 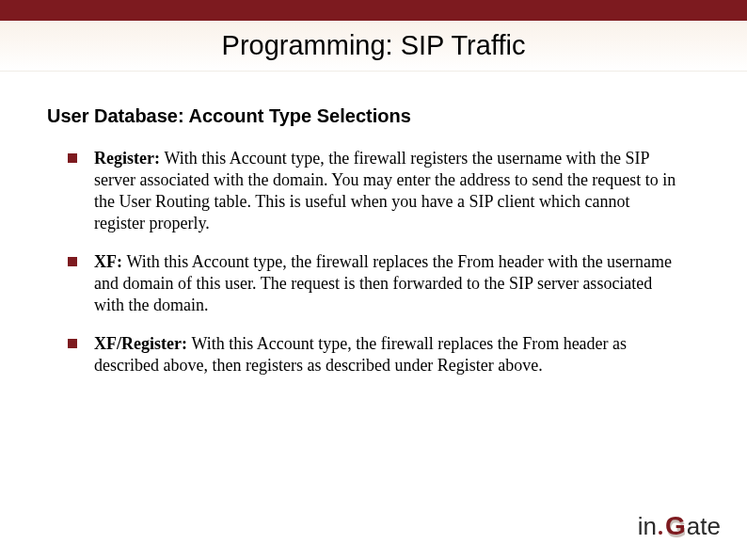 I want to click on list-item: Register: With this Account type, the fi…, so click(x=384, y=191).